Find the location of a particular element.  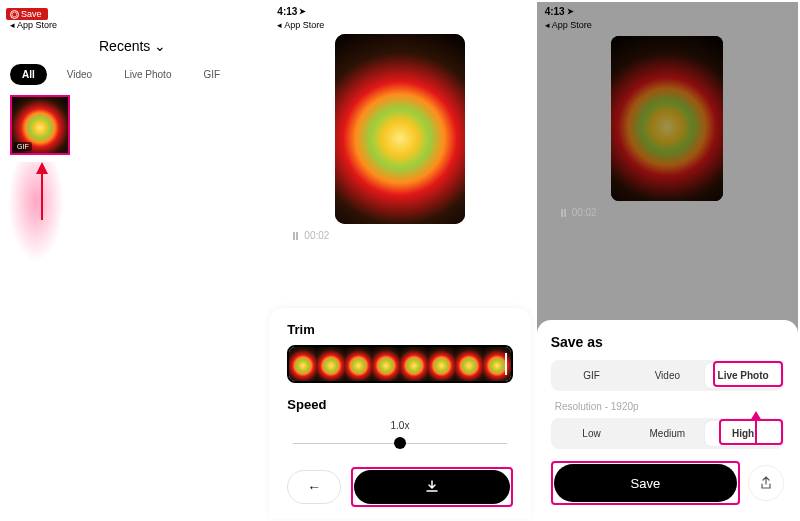

library-title: Recents ⌄ is located at coordinates (132, 47).